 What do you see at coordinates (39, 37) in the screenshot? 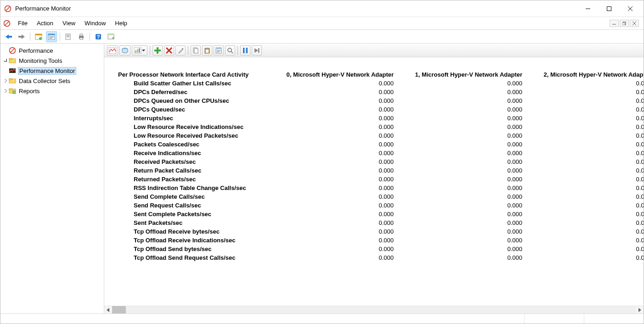
I see `show-hide-tree-button` at bounding box center [39, 37].